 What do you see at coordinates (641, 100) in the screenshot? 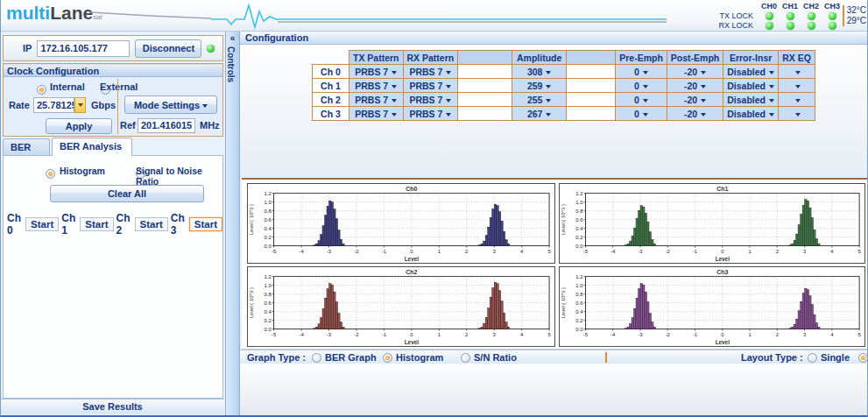
I see `ch2-pre-emph-dropdown: 0` at bounding box center [641, 100].